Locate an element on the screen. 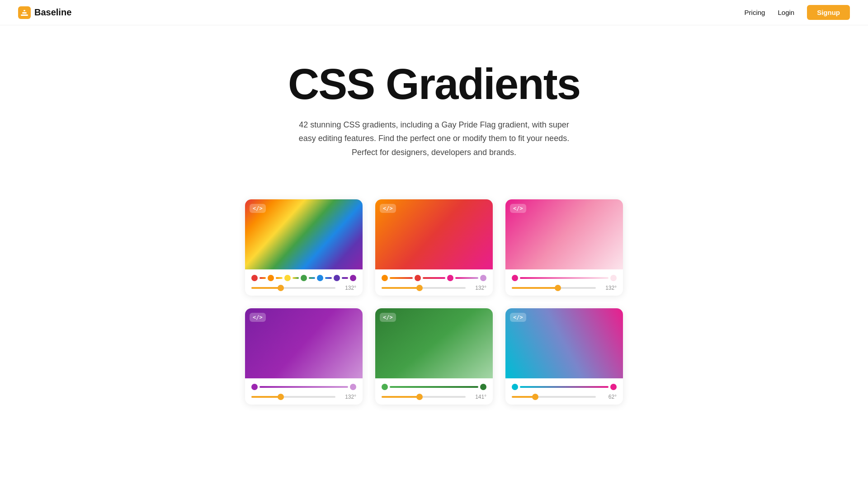  color-stops-rainbow is located at coordinates (304, 278).